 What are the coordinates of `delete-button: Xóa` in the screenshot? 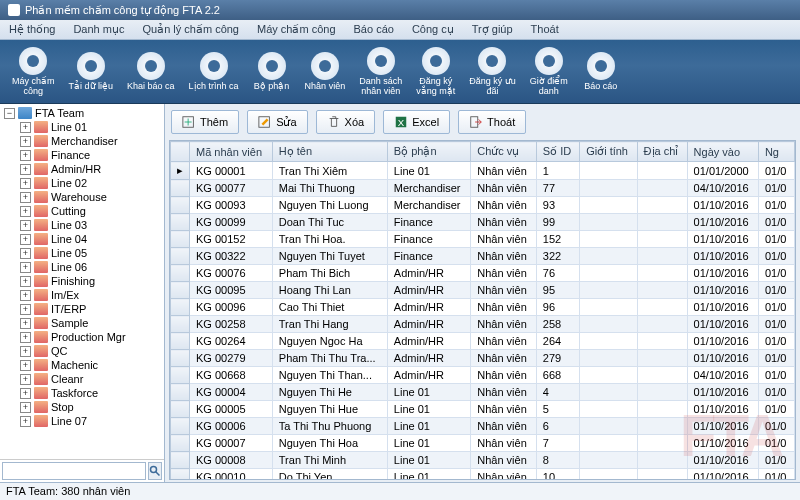 It's located at (346, 122).